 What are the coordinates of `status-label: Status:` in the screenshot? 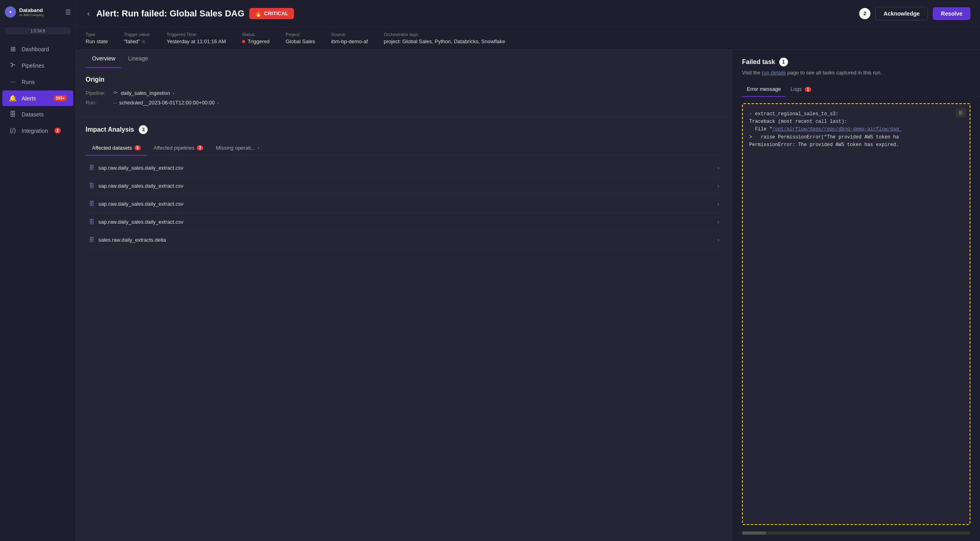 It's located at (256, 34).